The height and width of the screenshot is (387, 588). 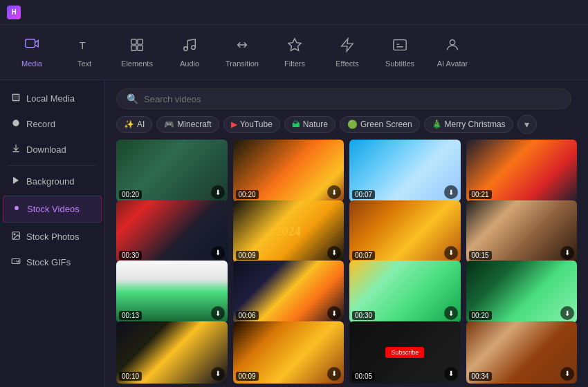 What do you see at coordinates (522, 352) in the screenshot?
I see `video-thumb: 00:34 ⬇` at bounding box center [522, 352].